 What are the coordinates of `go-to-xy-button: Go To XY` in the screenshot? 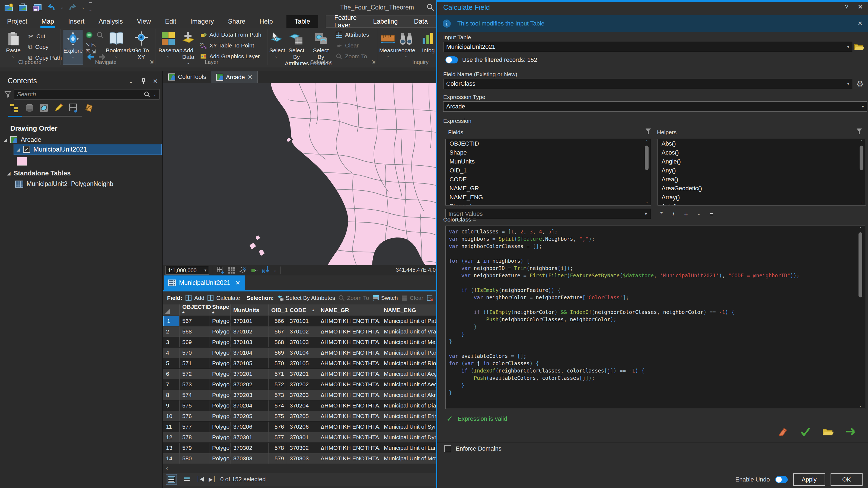 It's located at (142, 45).